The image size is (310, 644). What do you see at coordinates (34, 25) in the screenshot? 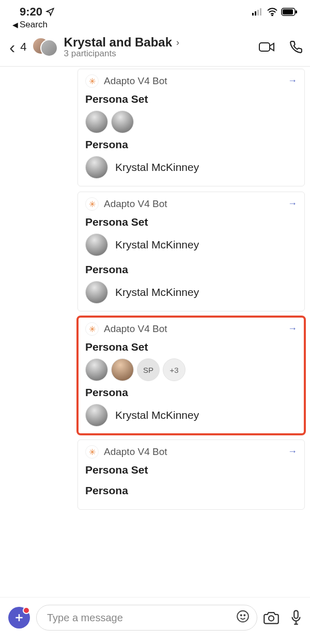
I see `back-label: Search` at bounding box center [34, 25].